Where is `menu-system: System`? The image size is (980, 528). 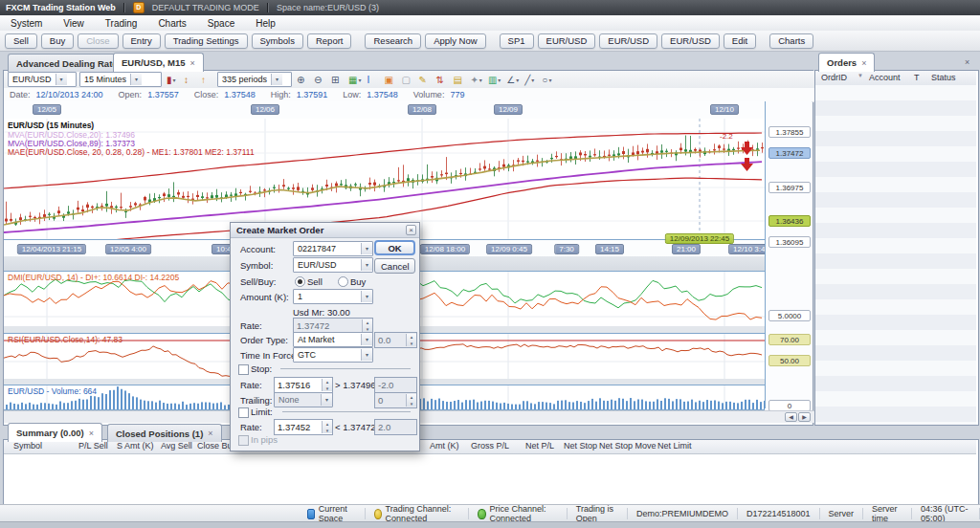 menu-system: System is located at coordinates (27, 23).